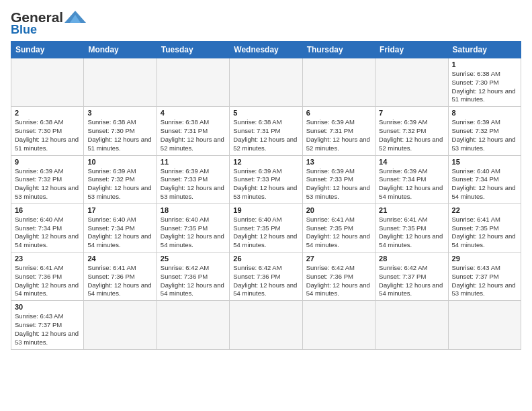  What do you see at coordinates (193, 228) in the screenshot?
I see `calendar-cell: 18Sunrise: 6:40 AM Sunset: 7:35 PM Dayli…` at bounding box center [193, 228].